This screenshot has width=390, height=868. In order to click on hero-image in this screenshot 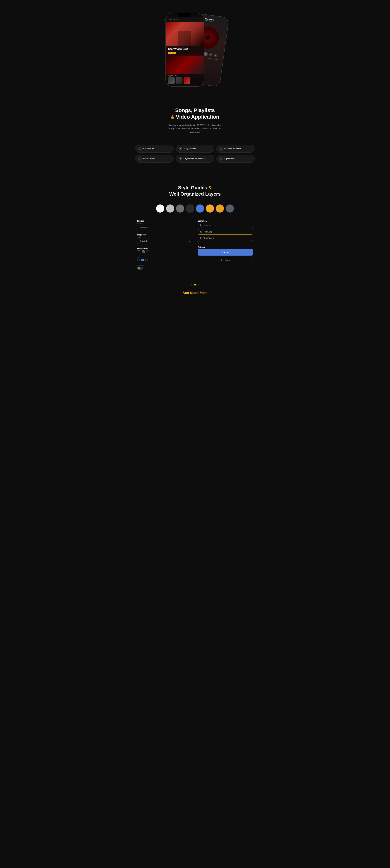, I will do `click(185, 34)`.